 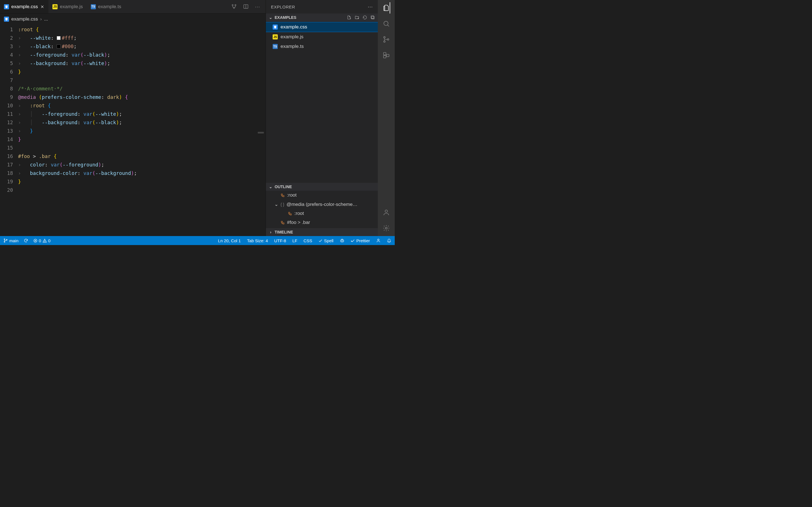 What do you see at coordinates (322, 232) in the screenshot?
I see `timeline-section-header: › TIMELINE` at bounding box center [322, 232].